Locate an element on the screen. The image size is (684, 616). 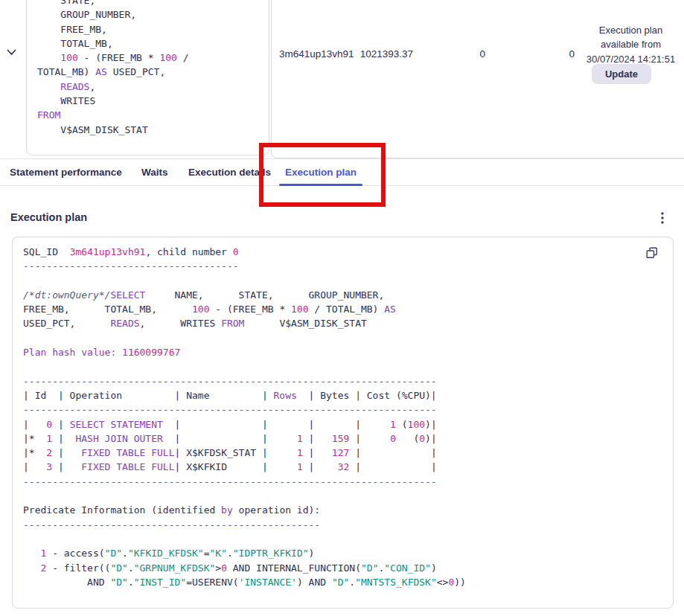
code-line: GROUP_NUMBER, is located at coordinates (153, 15).